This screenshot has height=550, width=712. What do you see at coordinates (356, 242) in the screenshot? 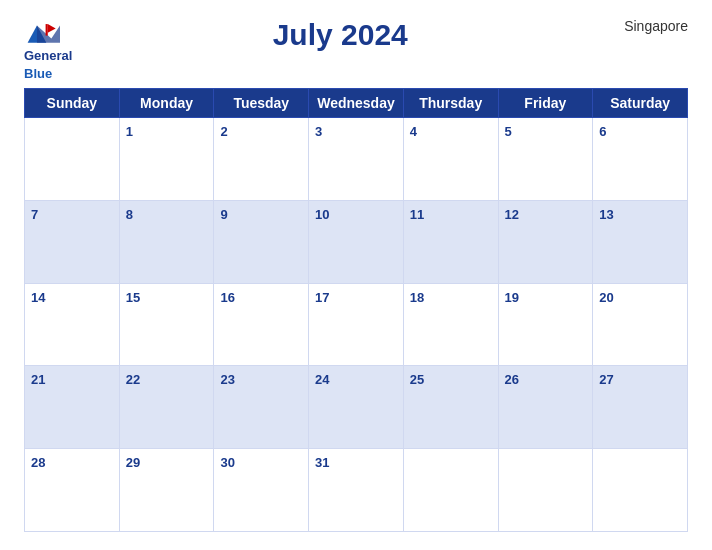
I see `calendar-cell-1-3: 10` at bounding box center [356, 242].